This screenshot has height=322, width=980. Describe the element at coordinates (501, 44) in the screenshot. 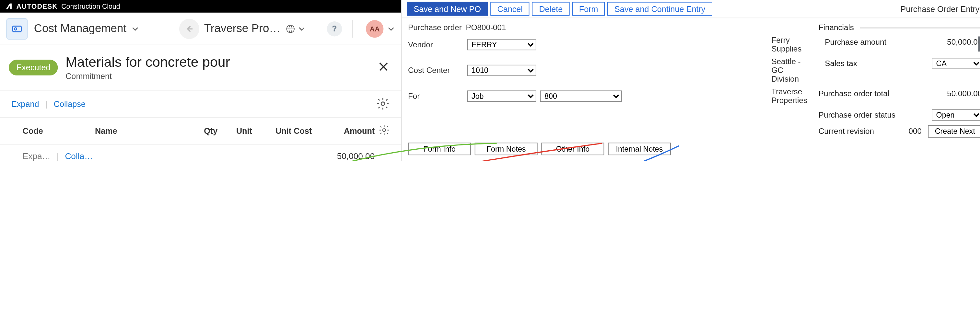

I see `vendor-select: FERRY` at that location.